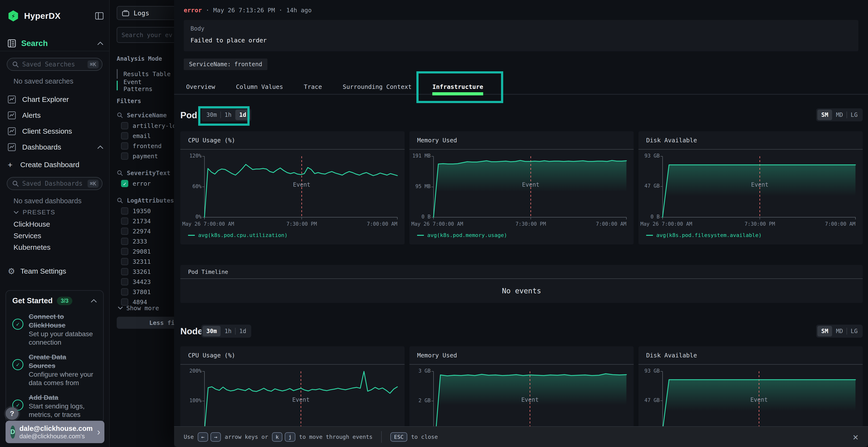 The height and width of the screenshot is (447, 868). I want to click on less-filters-button: Less fil, so click(146, 323).